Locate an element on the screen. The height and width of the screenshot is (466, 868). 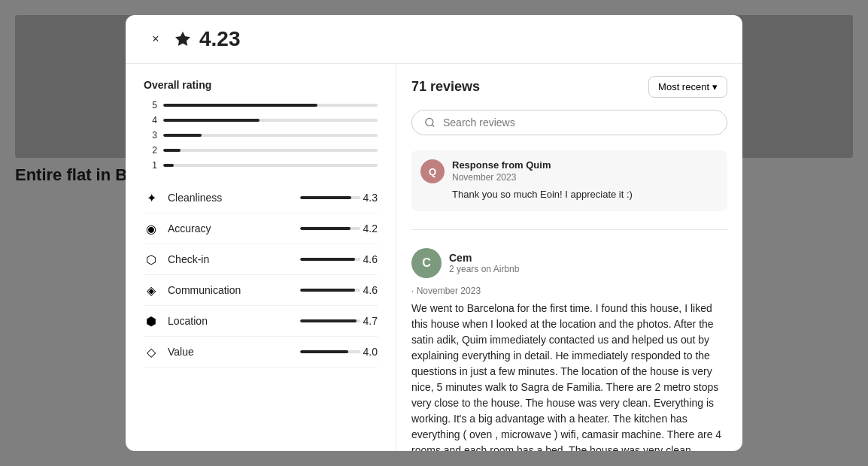
prev-response-block: Q Response from Quim November 2023 Thank… is located at coordinates (569, 190).